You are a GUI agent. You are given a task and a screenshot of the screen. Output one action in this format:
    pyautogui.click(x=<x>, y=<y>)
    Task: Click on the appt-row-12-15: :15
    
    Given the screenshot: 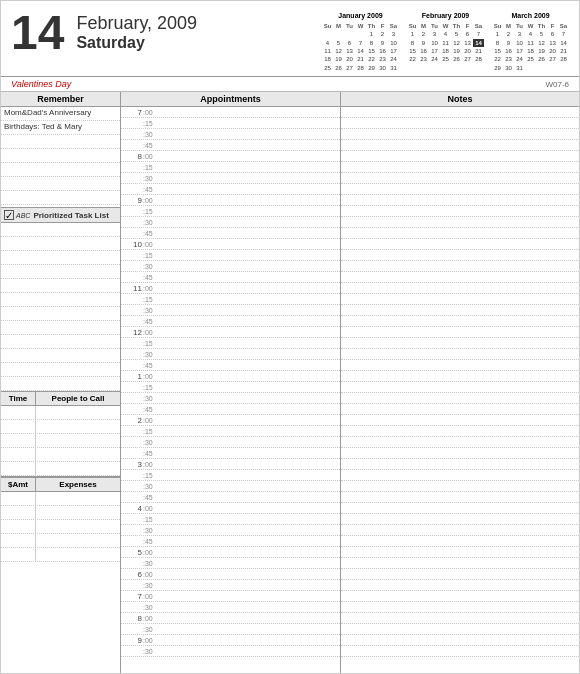 What is the action you would take?
    pyautogui.click(x=230, y=344)
    